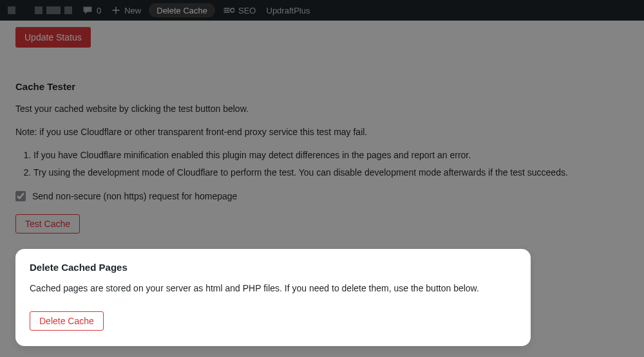 The image size is (644, 357). What do you see at coordinates (41, 10) in the screenshot?
I see `admin-bar-site-group` at bounding box center [41, 10].